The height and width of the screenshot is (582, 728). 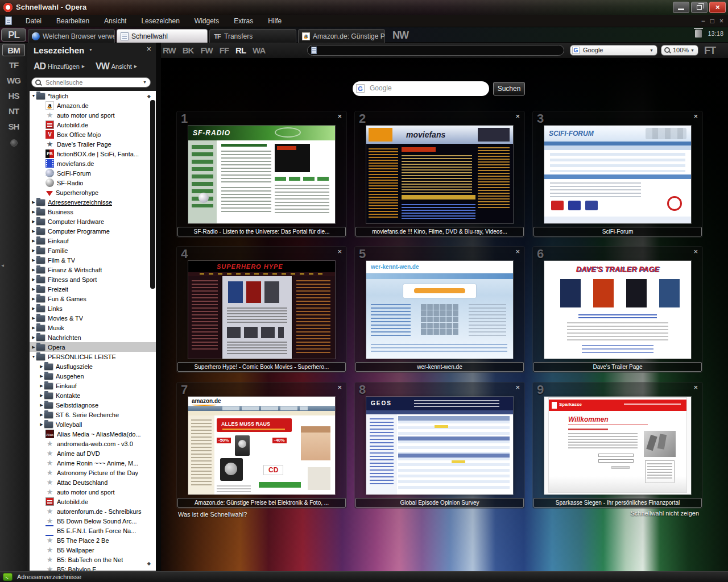 I want to click on bookmark-item-b5-wallpaper: B5 Wallpaper, so click(x=93, y=550).